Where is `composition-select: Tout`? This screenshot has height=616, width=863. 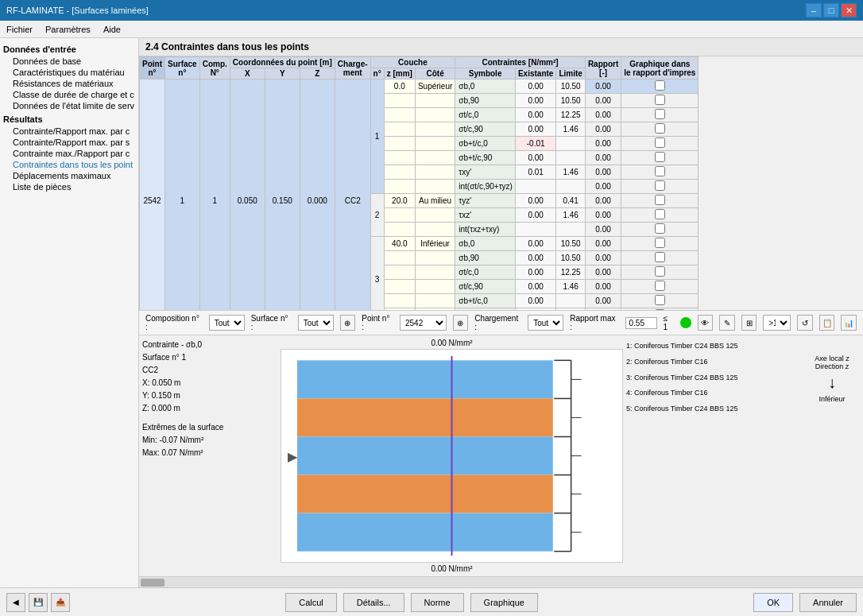
composition-select: Tout is located at coordinates (227, 323).